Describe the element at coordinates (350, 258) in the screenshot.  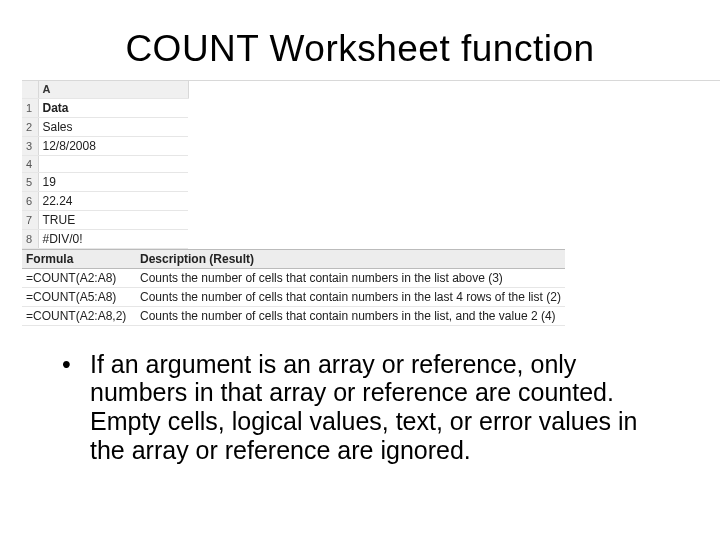
I see `description-header: Description (Result)` at that location.